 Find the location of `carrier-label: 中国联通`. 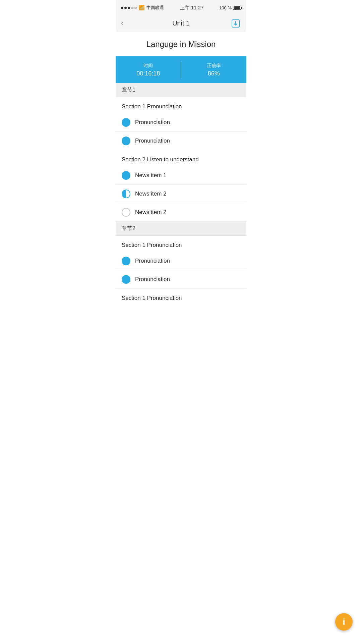

carrier-label: 中国联通 is located at coordinates (155, 8).